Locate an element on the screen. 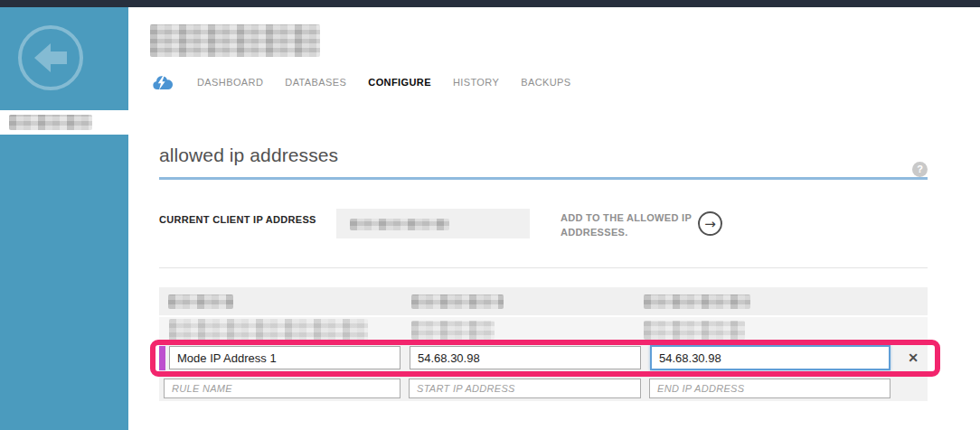  section-heading: allowed ip addresses is located at coordinates (249, 155).